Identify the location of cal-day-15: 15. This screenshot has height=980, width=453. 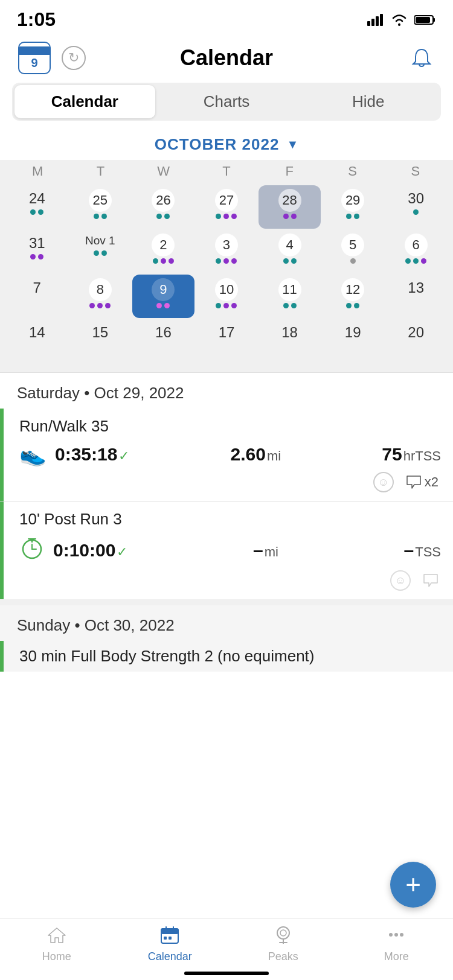
(100, 341).